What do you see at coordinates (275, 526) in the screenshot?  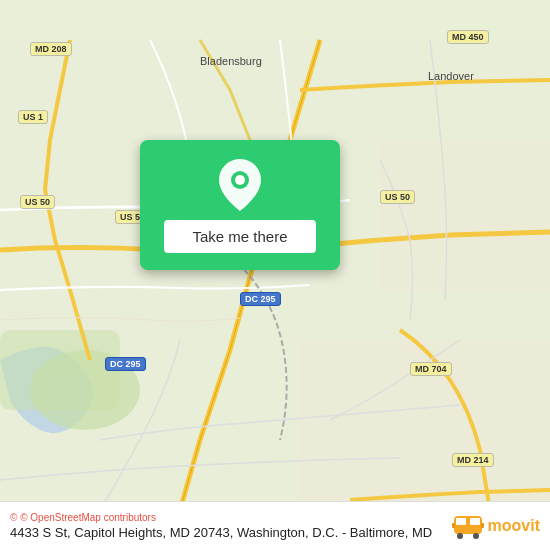 I see `bottom-info-bar: © © OpenStreetMap contributors 4433 S St…` at bounding box center [275, 526].